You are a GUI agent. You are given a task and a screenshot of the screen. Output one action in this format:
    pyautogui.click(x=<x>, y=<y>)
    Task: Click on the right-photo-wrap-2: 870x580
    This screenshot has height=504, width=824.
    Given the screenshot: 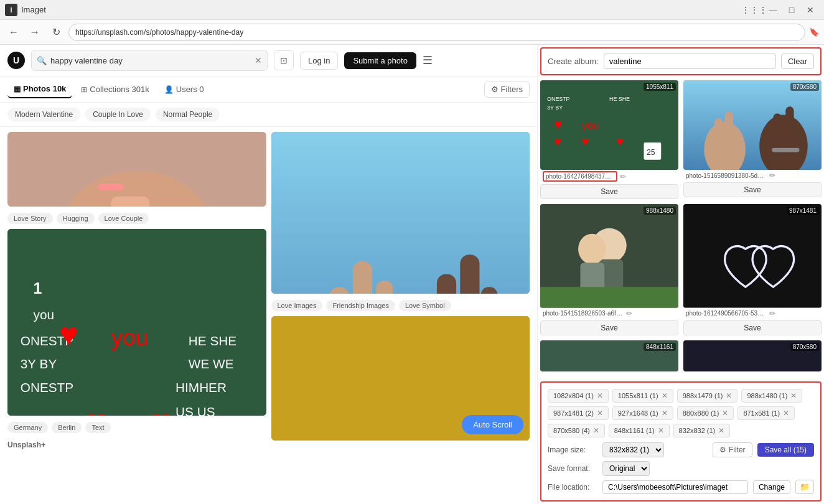 What is the action you would take?
    pyautogui.click(x=752, y=125)
    